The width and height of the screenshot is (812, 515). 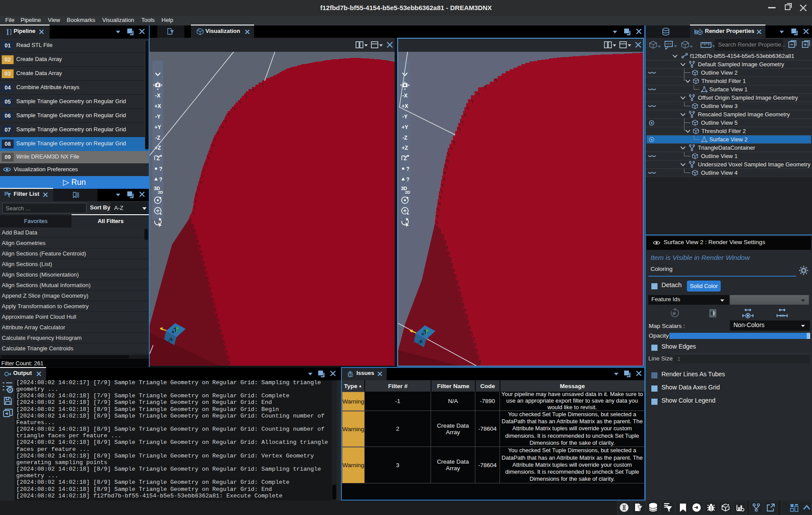 What do you see at coordinates (754, 164) in the screenshot?
I see `svg-text:Undersized Voxel Sampled Image: Undersized Voxel Sampled Image Geometry` at bounding box center [754, 164].